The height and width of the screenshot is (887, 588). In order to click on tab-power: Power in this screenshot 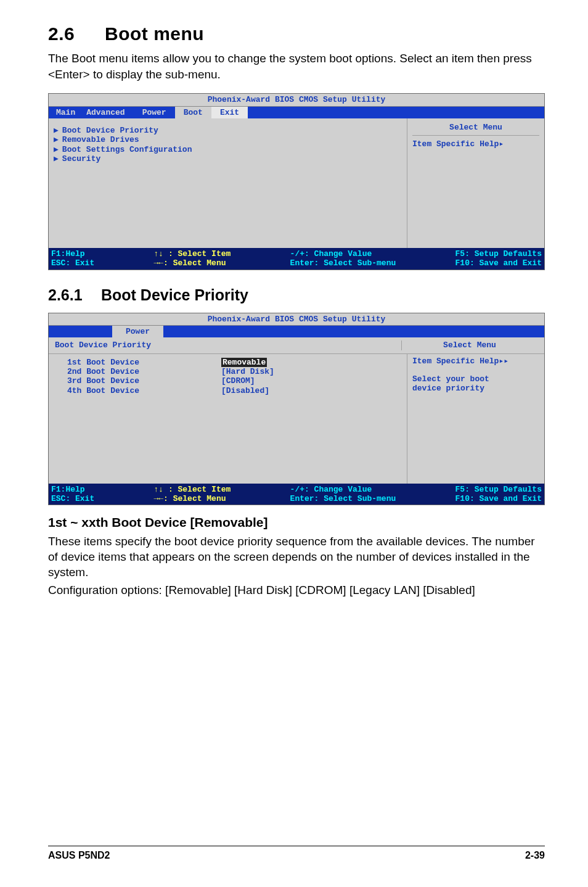, I will do `click(154, 112)`.